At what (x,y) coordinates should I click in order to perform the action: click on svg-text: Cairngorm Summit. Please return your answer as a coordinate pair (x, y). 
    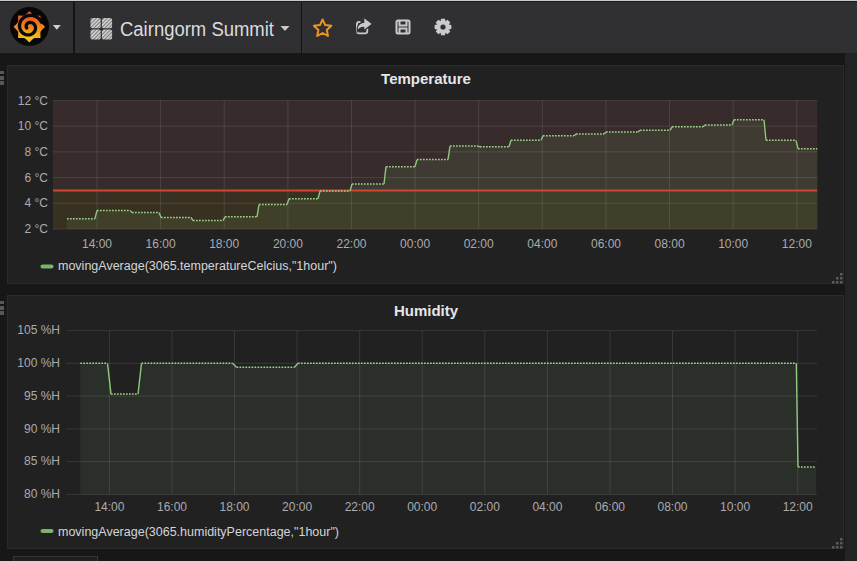
    Looking at the image, I should click on (197, 29).